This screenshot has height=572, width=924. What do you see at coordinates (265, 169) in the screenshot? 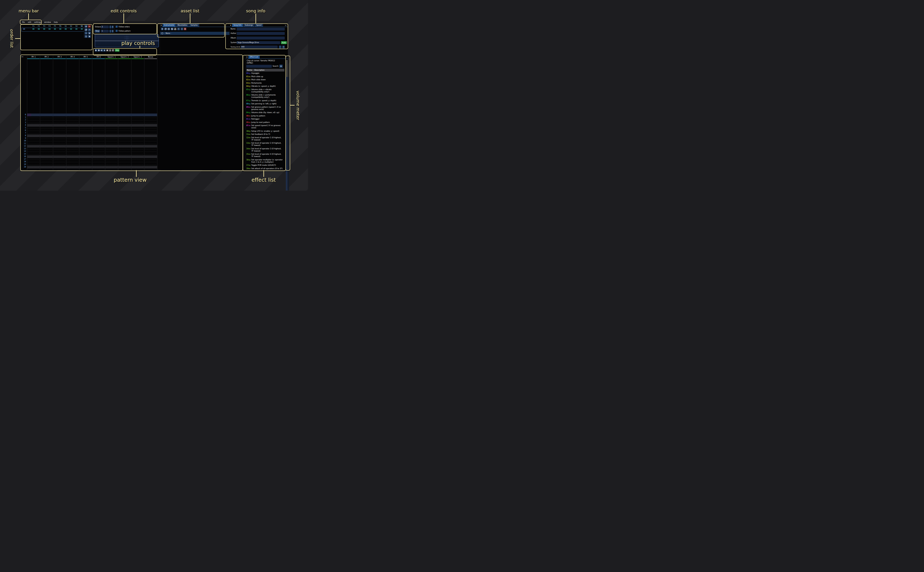
I see `effect-row: 19xx Set attack of all operators (0 to 1…` at bounding box center [265, 169].